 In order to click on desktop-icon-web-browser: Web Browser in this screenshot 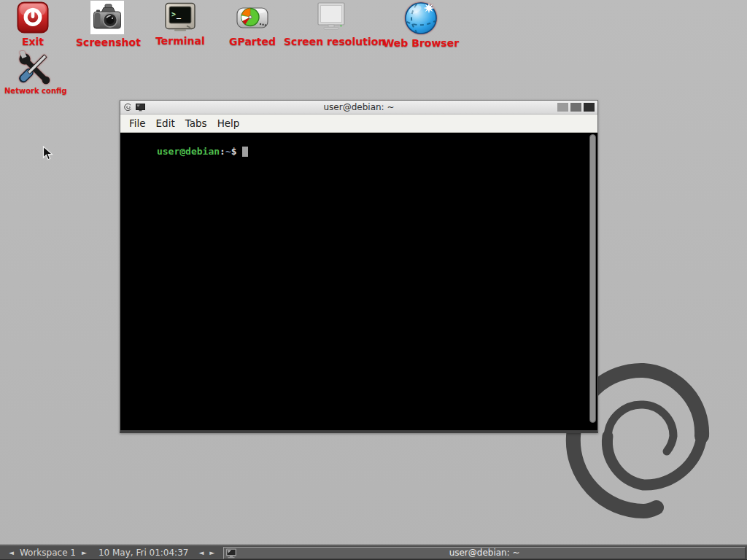, I will do `click(421, 25)`.